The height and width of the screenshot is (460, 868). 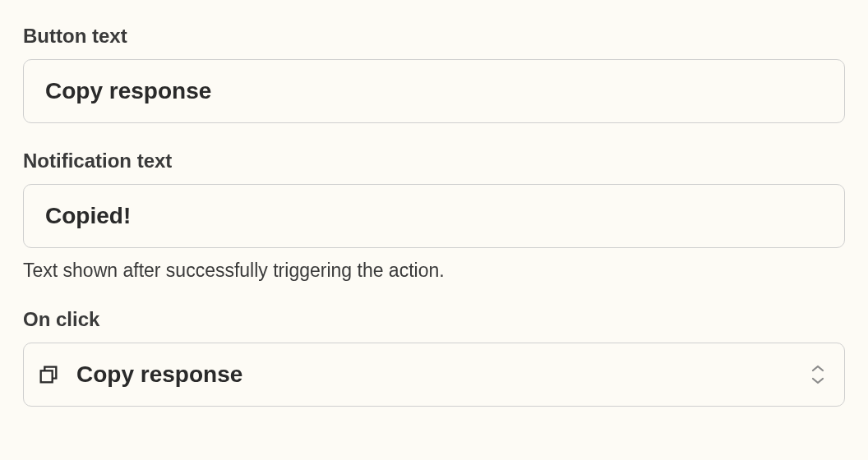 What do you see at coordinates (434, 216) in the screenshot?
I see `notification-text-input` at bounding box center [434, 216].